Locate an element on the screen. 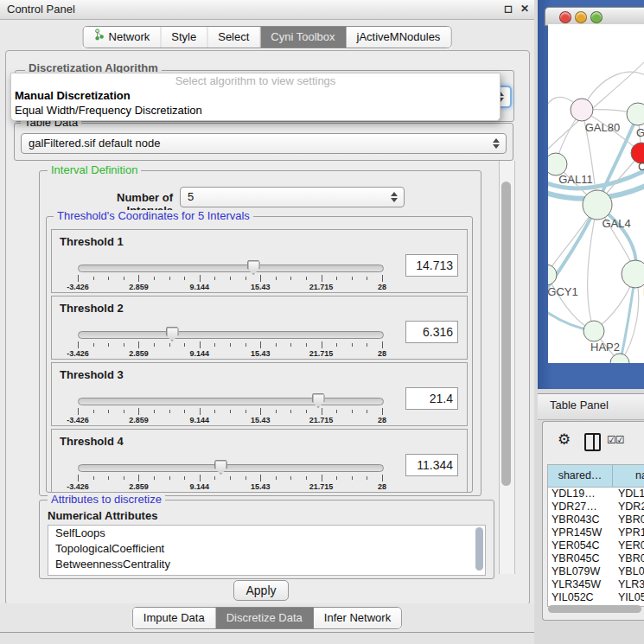 The height and width of the screenshot is (644, 644). table-row: YDR27…YDR27… is located at coordinates (596, 507).